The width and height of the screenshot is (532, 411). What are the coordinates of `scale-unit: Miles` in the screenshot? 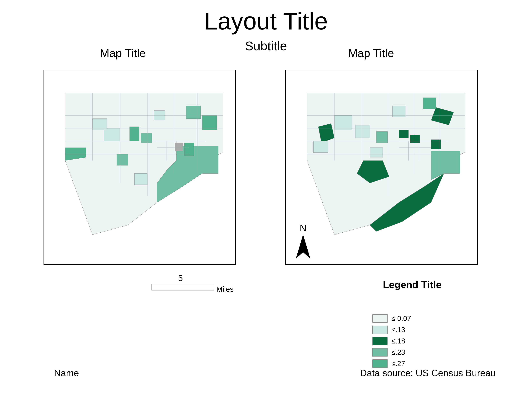 It's located at (225, 289).